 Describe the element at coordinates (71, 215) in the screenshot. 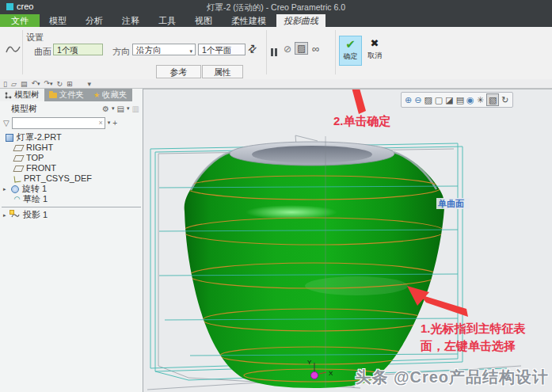

I see `tree-item-projection: ▸ 投影 1` at that location.